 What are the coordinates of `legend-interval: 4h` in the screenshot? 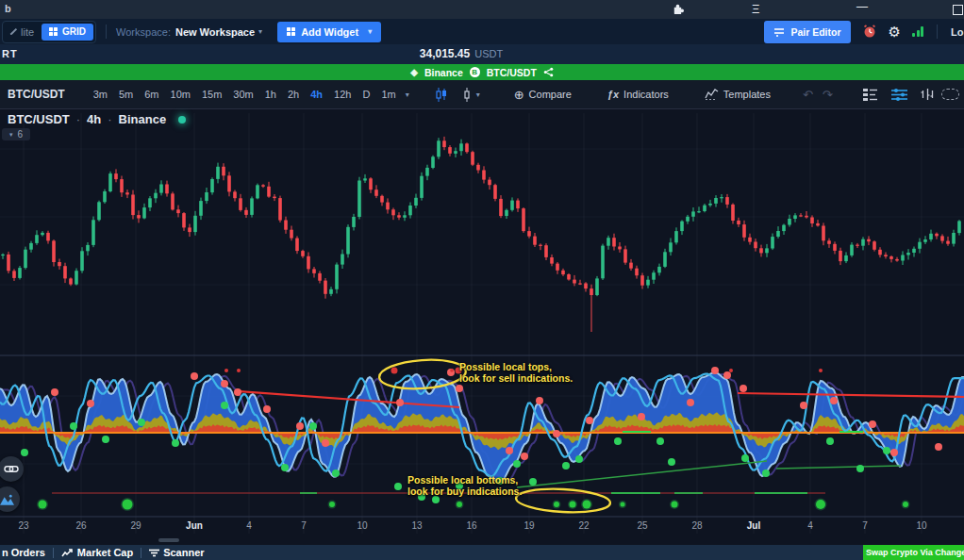 It's located at (94, 119).